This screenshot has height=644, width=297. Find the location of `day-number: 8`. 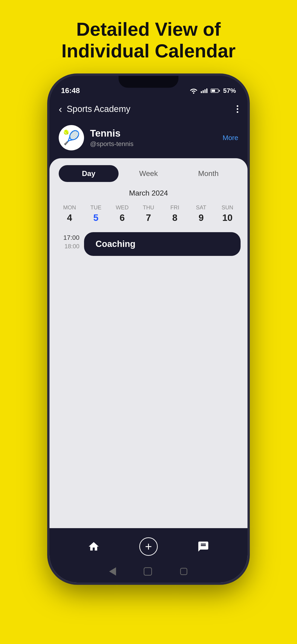

day-number: 8 is located at coordinates (175, 218).